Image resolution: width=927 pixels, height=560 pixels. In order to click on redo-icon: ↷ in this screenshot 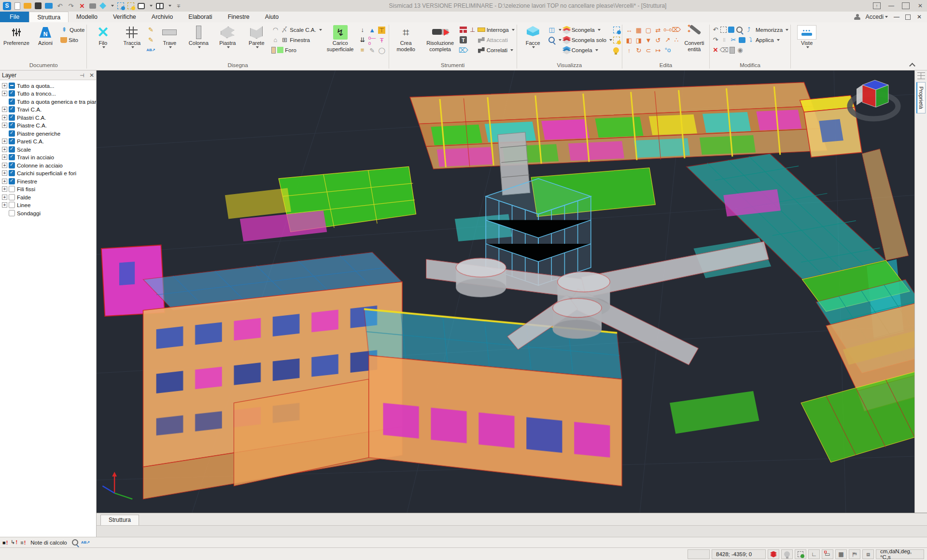, I will do `click(71, 6)`.